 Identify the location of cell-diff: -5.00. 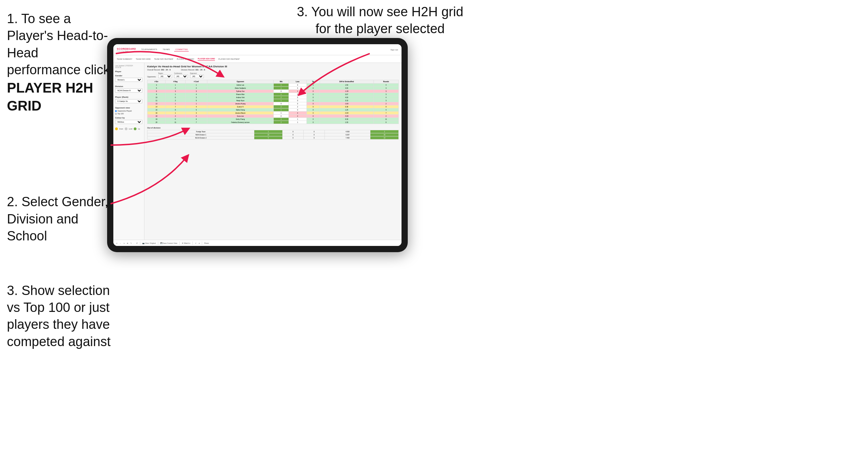
(347, 116).